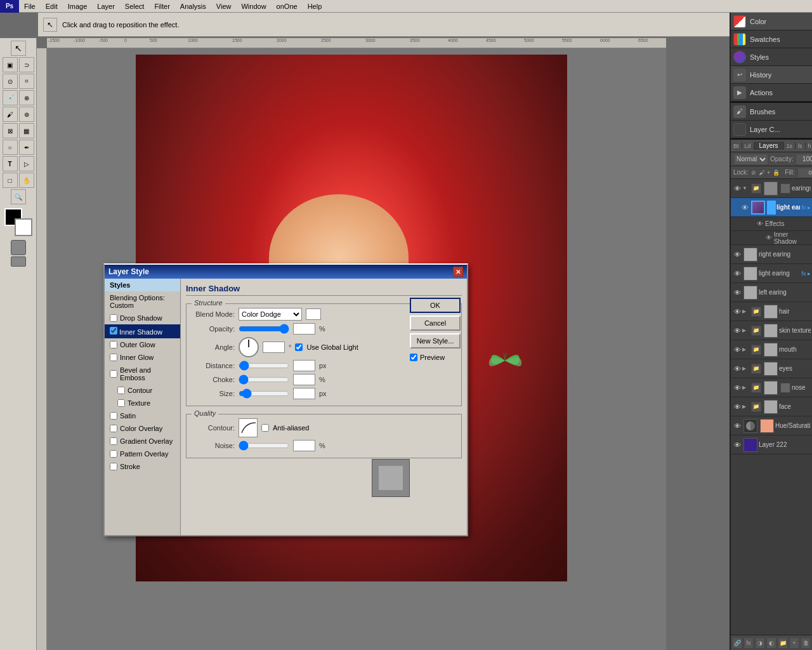  Describe the element at coordinates (737, 643) in the screenshot. I see `layer-link-btn: 🔗` at that location.